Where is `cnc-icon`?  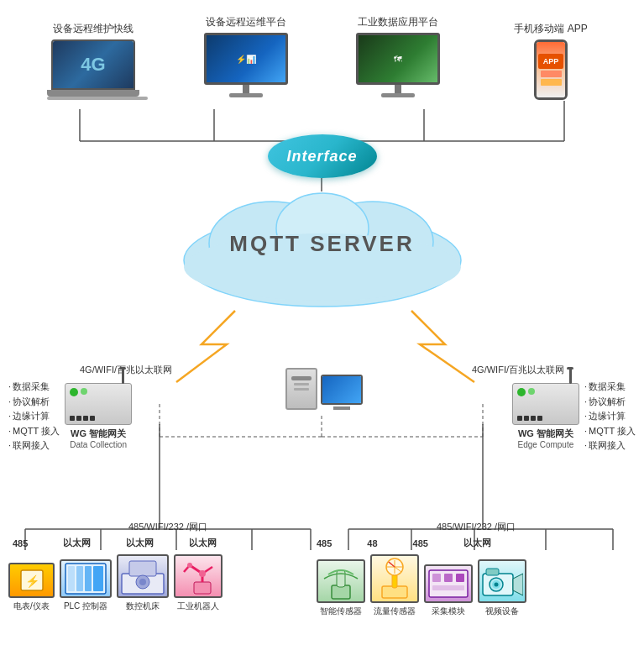
cnc-icon is located at coordinates (143, 576).